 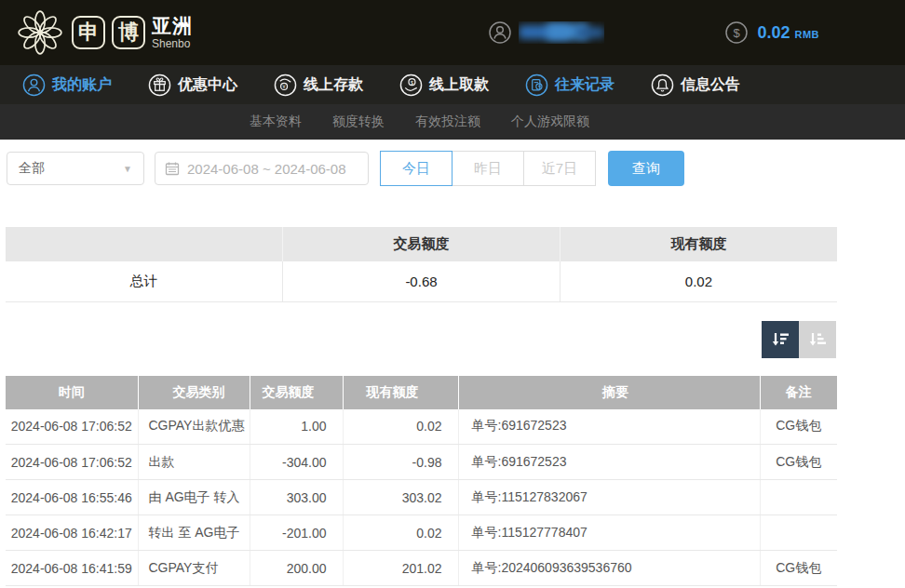 What do you see at coordinates (736, 33) in the screenshot?
I see `balance-dollar-icon: $` at bounding box center [736, 33].